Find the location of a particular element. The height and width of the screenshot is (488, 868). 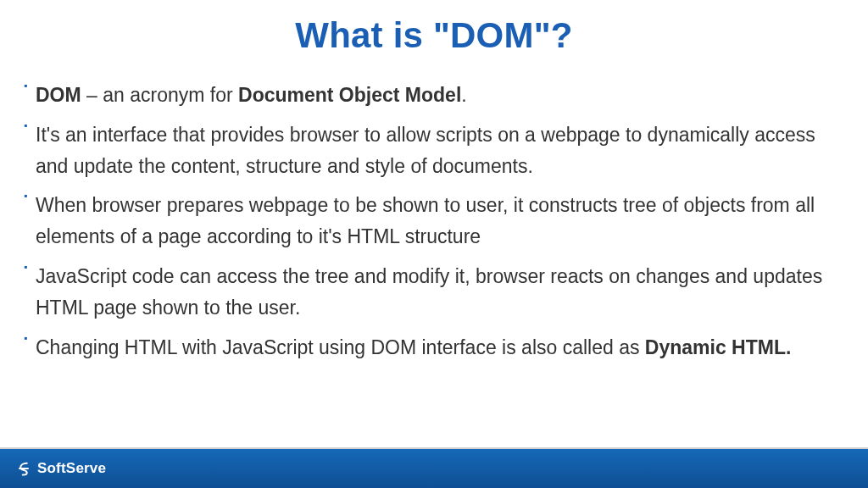

bullet-text-bold: Dynamic HTML. is located at coordinates (719, 347).